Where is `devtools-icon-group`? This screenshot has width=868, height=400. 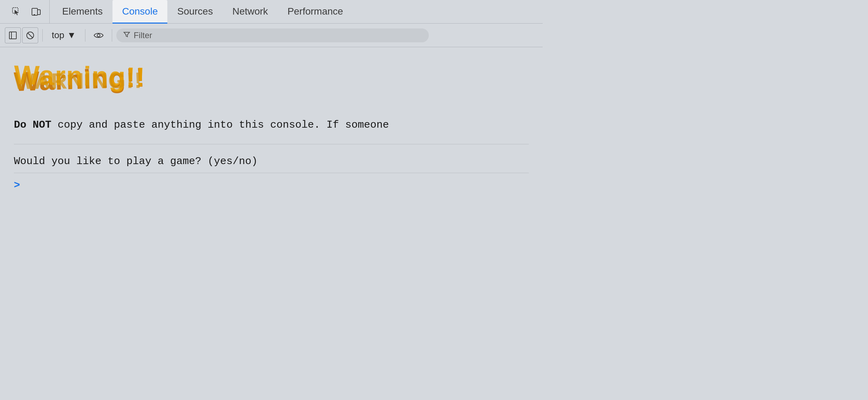 devtools-icon-group is located at coordinates (26, 12).